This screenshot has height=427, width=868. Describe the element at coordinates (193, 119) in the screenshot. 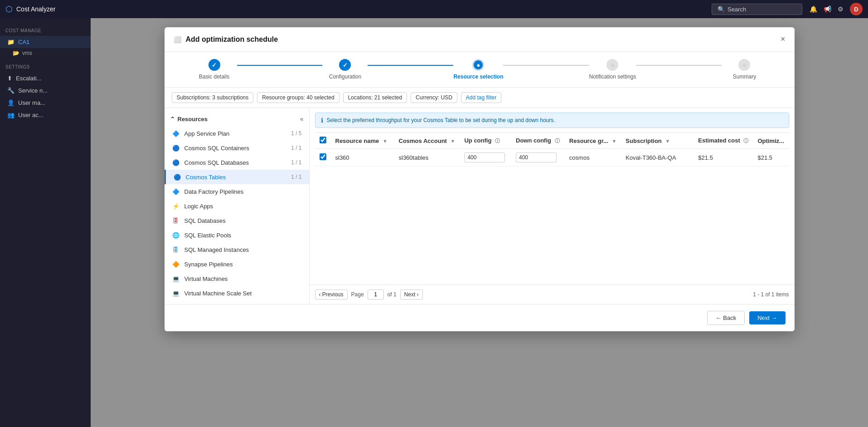

I see `resources-label: Resources` at that location.